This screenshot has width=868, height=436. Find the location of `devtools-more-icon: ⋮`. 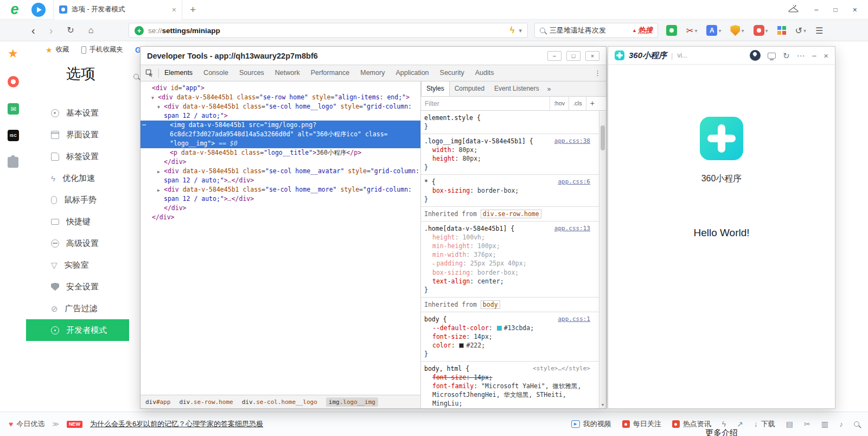

devtools-more-icon: ⋮ is located at coordinates (598, 73).